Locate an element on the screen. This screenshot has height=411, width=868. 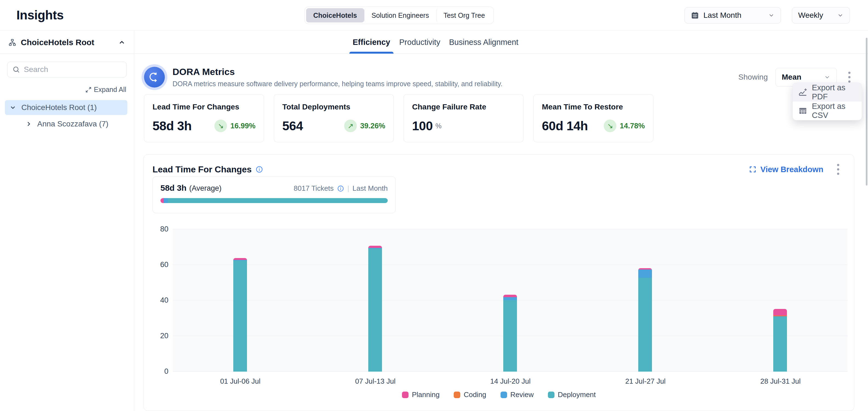
tree-item-choicehotels-root: ChoiceHotels Root (1) is located at coordinates (66, 108).